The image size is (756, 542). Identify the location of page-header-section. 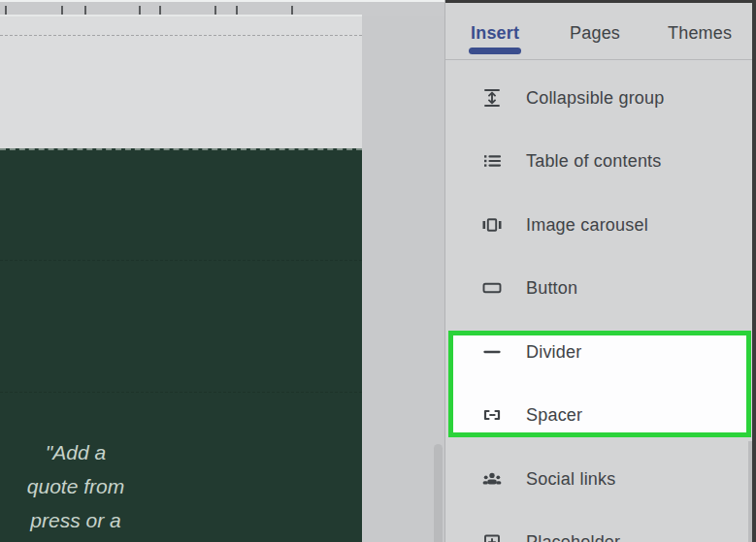
(181, 82).